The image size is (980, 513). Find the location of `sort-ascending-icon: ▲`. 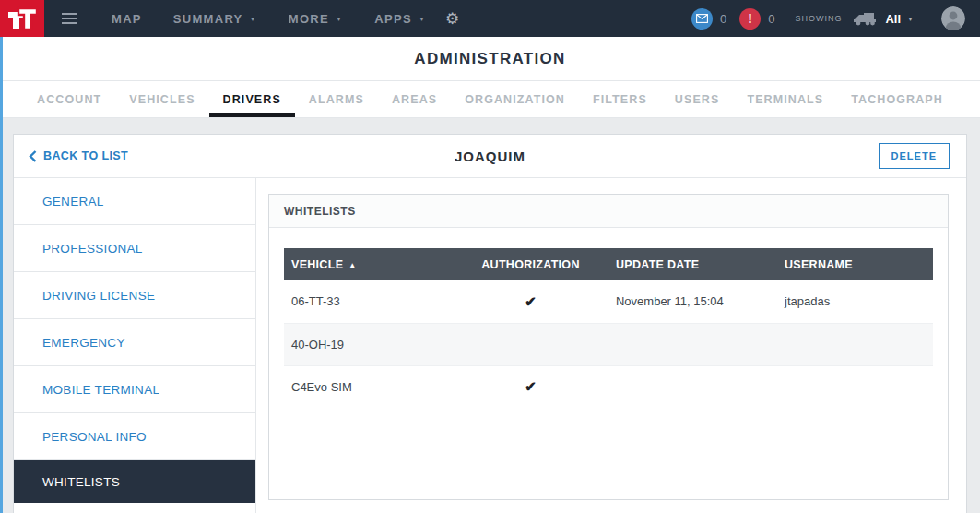

sort-ascending-icon: ▲ is located at coordinates (352, 266).